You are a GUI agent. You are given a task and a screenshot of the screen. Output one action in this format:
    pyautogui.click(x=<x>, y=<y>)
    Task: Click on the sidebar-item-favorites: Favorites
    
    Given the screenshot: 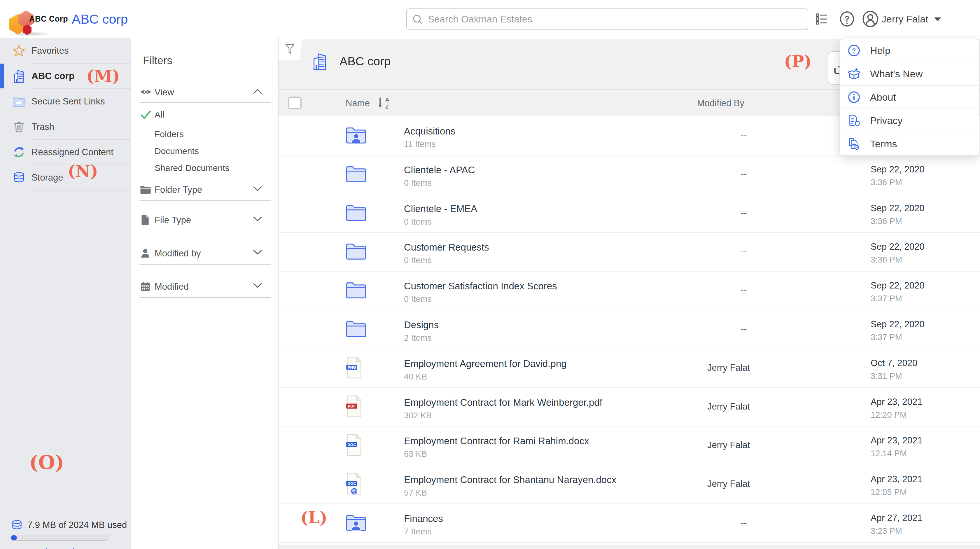 What is the action you would take?
    pyautogui.click(x=65, y=51)
    